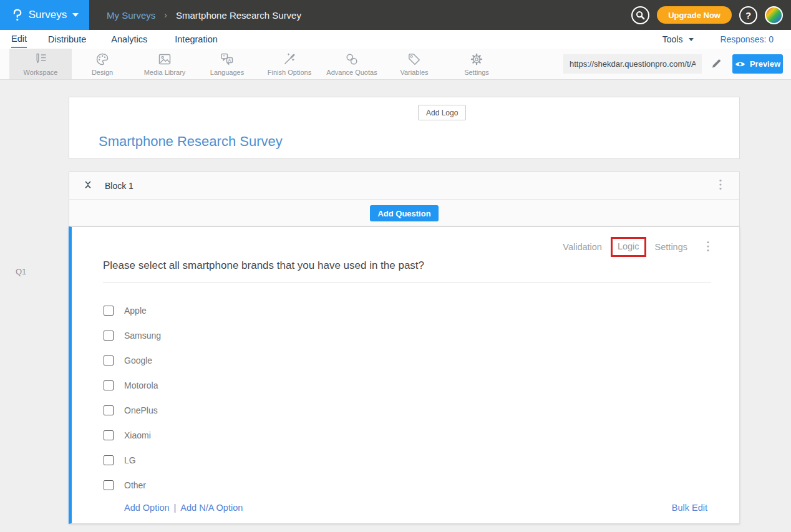 This screenshot has height=532, width=791. What do you see at coordinates (640, 15) in the screenshot?
I see `search-button` at bounding box center [640, 15].